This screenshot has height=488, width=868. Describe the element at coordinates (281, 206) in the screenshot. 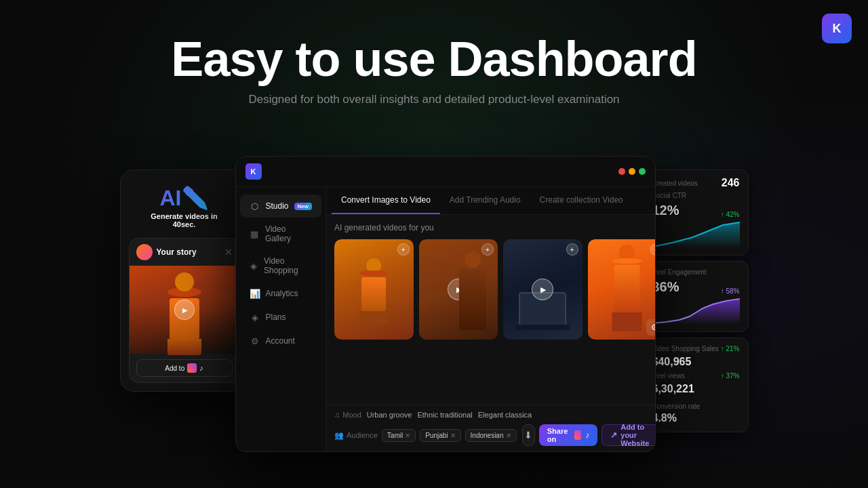

I see `sidebar-item-studio: ⬡ Studio New` at that location.